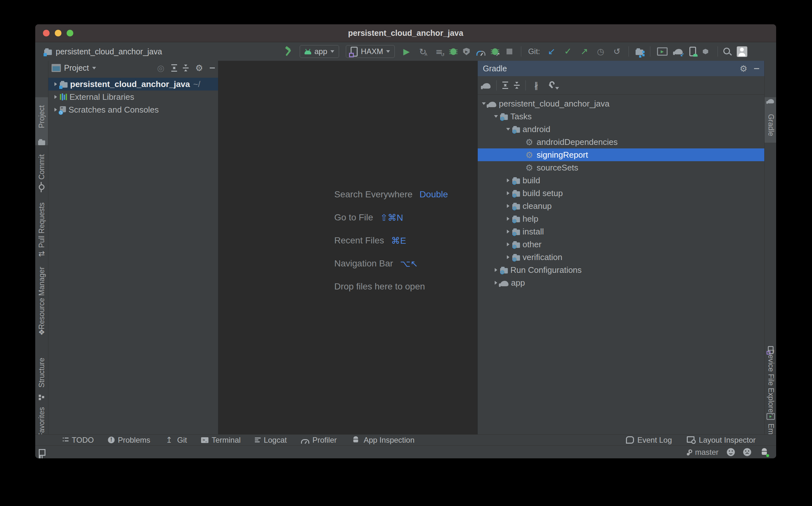  Describe the element at coordinates (76, 68) in the screenshot. I see `project-panel-title: Project` at that location.